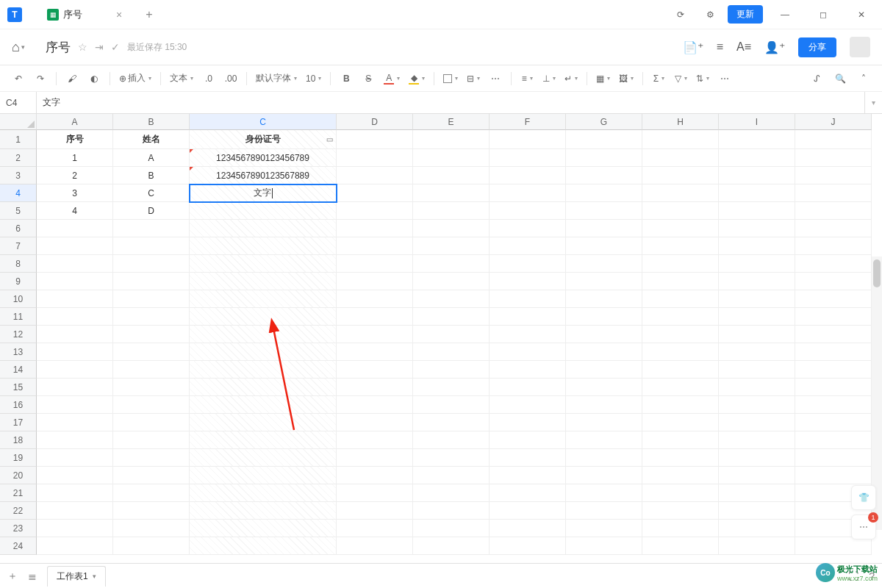  What do you see at coordinates (873, 103) in the screenshot?
I see `formula-expand-icon: ▾` at bounding box center [873, 103].